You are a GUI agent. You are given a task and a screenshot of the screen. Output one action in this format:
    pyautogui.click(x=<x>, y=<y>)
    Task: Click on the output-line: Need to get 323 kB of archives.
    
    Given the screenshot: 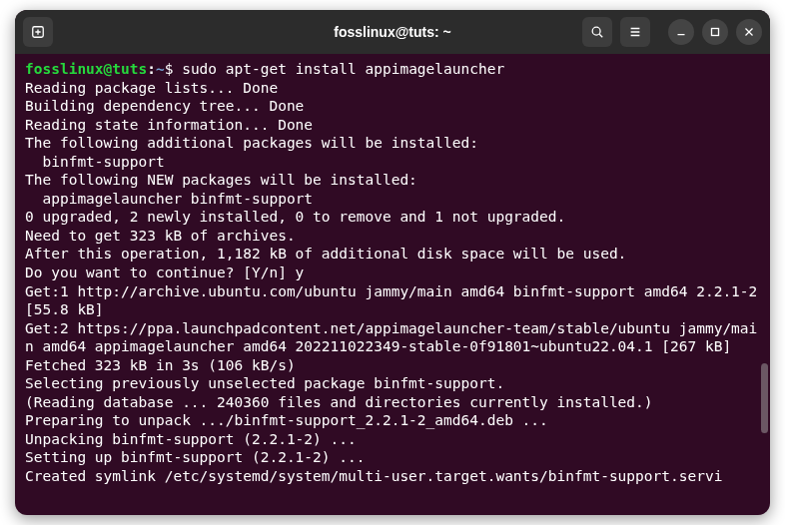 What is the action you would take?
    pyautogui.click(x=392, y=236)
    